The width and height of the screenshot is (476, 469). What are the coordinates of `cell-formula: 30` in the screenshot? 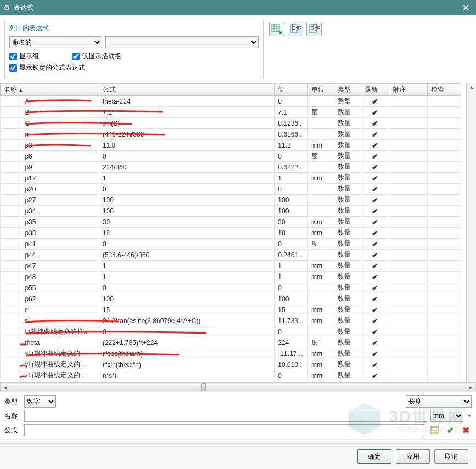 It's located at (187, 222).